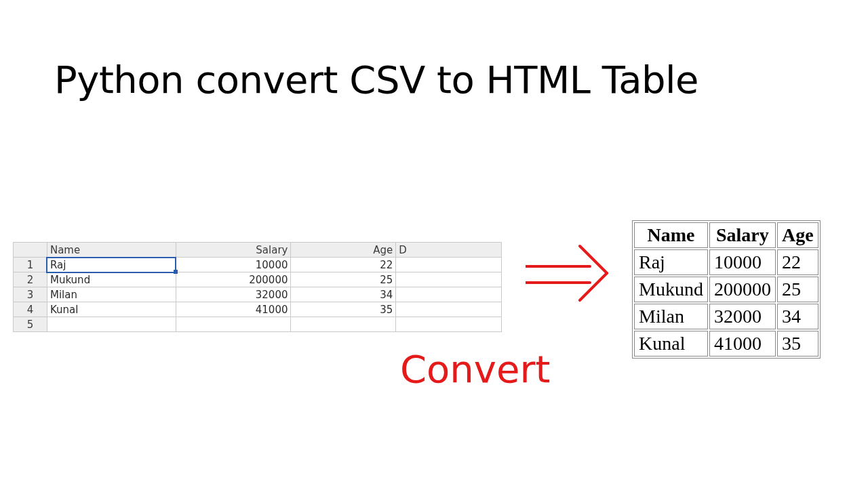 The width and height of the screenshot is (868, 488). Describe the element at coordinates (726, 317) in the screenshot. I see `html-table-row: Milan 32000 34` at that location.